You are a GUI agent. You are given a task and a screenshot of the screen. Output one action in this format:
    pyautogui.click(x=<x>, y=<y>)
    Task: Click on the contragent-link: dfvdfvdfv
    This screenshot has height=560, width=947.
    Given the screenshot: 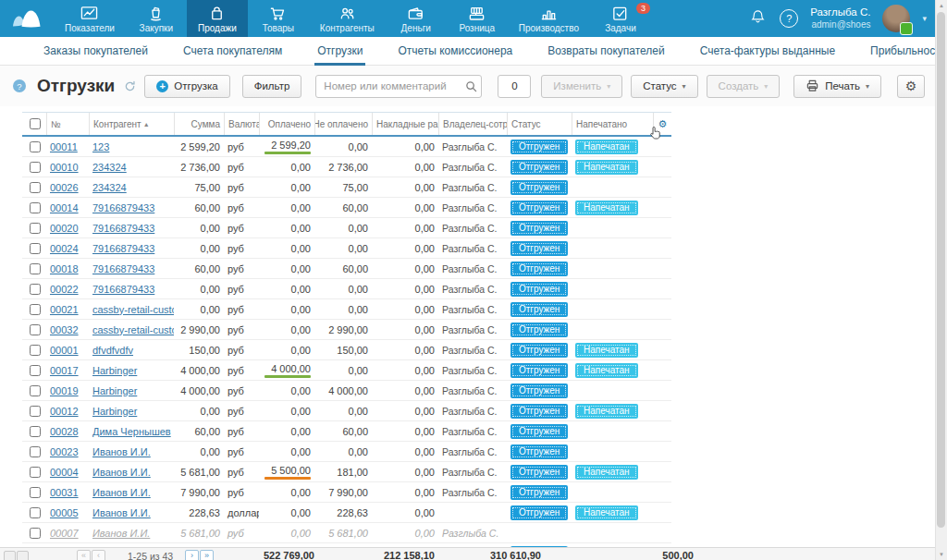 What is the action you would take?
    pyautogui.click(x=113, y=350)
    